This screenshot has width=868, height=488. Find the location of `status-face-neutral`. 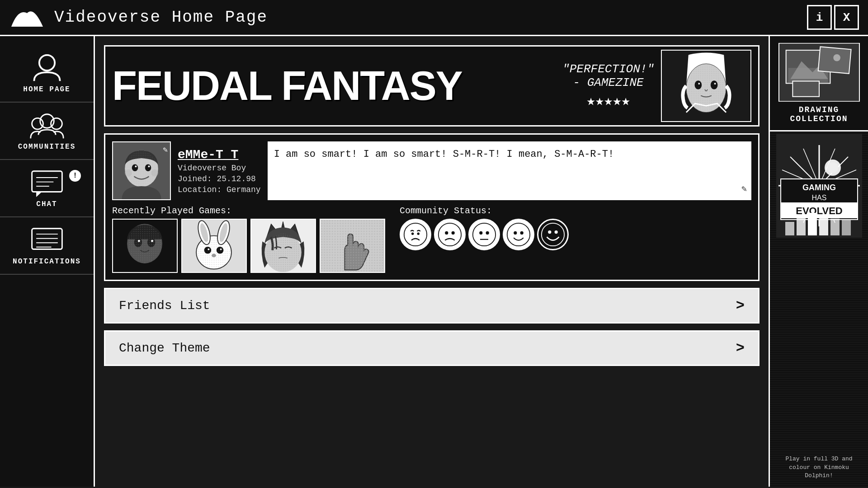

status-face-neutral is located at coordinates (484, 235).